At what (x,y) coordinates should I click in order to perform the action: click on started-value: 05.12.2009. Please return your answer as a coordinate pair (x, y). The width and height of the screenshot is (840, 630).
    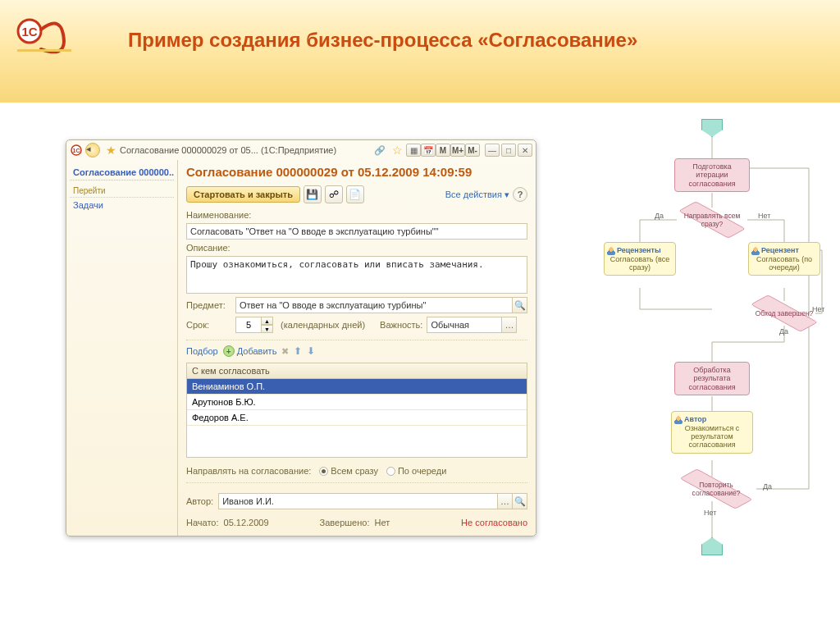
    Looking at the image, I should click on (246, 523).